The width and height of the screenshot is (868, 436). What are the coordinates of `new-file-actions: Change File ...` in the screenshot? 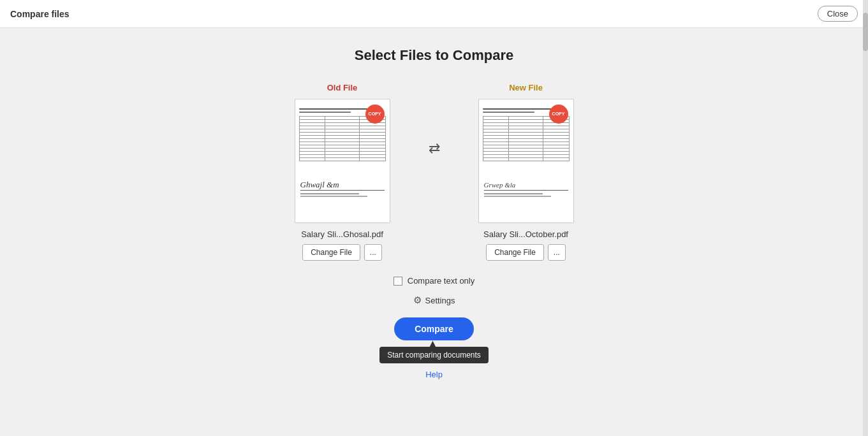 It's located at (526, 252).